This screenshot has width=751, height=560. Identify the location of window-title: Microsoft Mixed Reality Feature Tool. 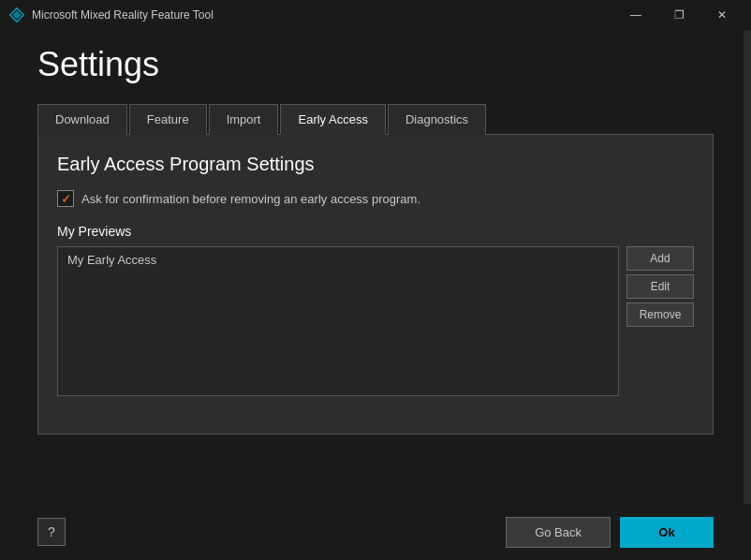
(323, 15).